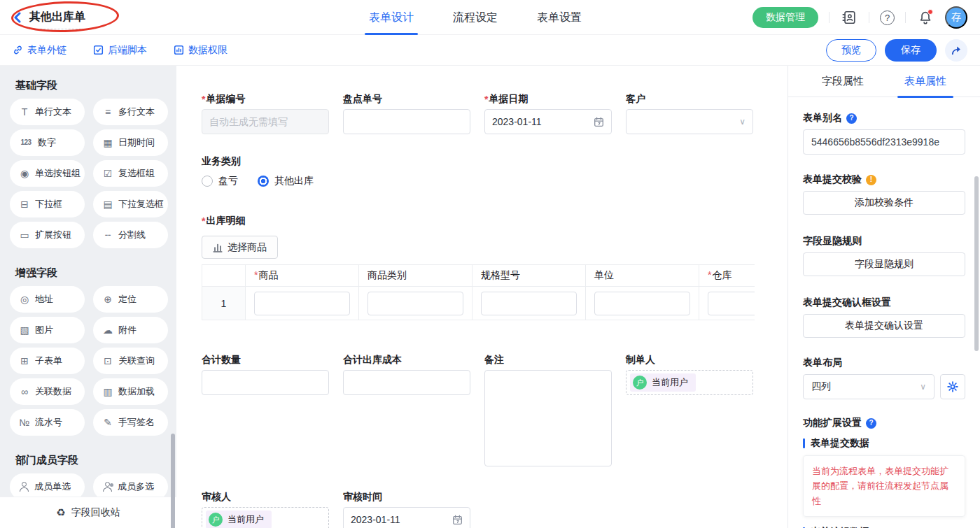 The image size is (980, 528). I want to click on remark-textarea, so click(548, 418).